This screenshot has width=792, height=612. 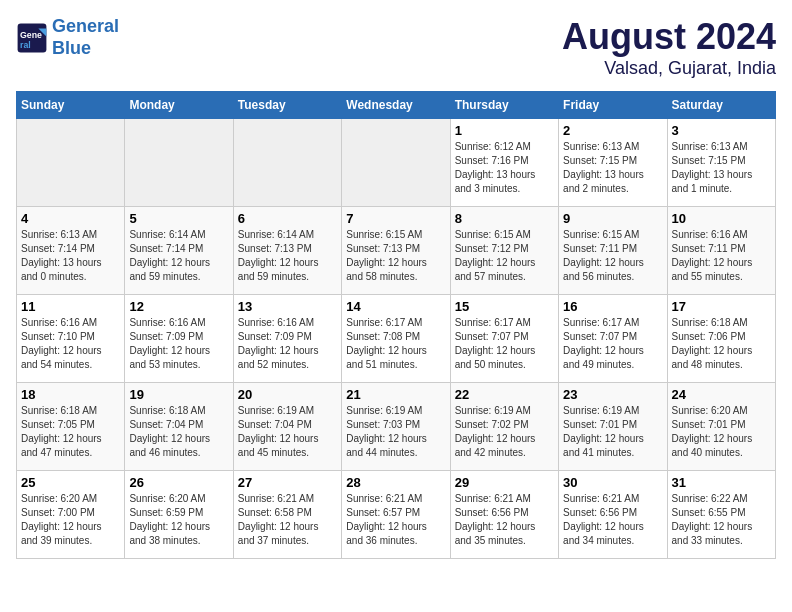 What do you see at coordinates (721, 515) in the screenshot?
I see `calendar-cell: 31Sunrise: 6:22 AMSunset: 6:55 PMDayligh…` at bounding box center [721, 515].